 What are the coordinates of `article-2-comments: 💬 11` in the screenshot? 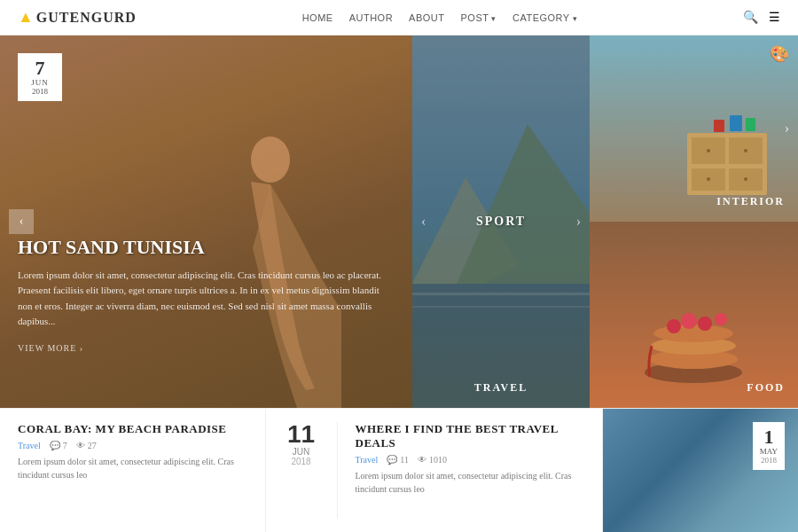 It's located at (397, 459).